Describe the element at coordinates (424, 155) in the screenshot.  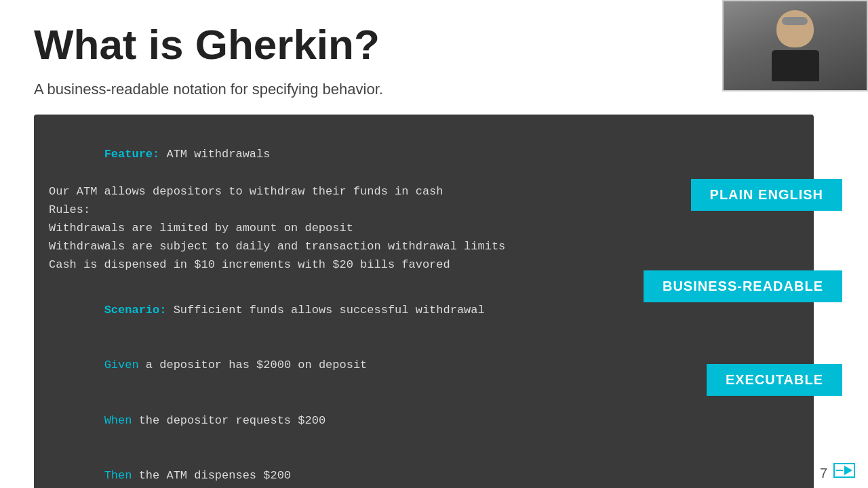
I see `code-line-feature: Feature: ATM withdrawals` at that location.